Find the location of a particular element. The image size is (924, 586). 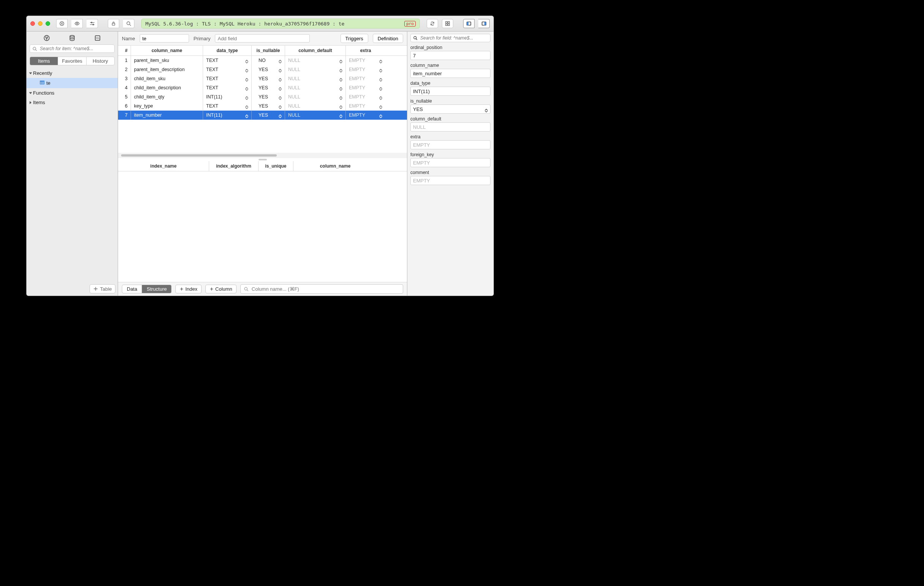

cell-column-name: item_number is located at coordinates (167, 115).